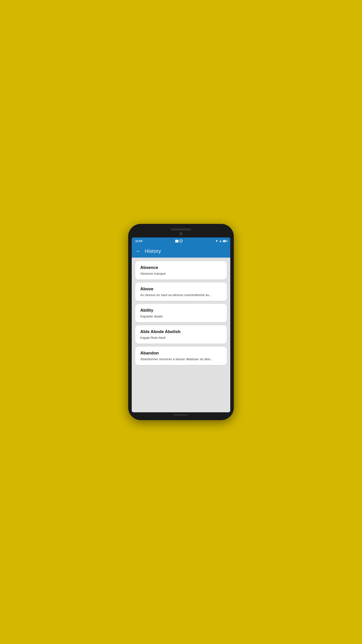  What do you see at coordinates (177, 241) in the screenshot?
I see `sim-card-icon` at bounding box center [177, 241].